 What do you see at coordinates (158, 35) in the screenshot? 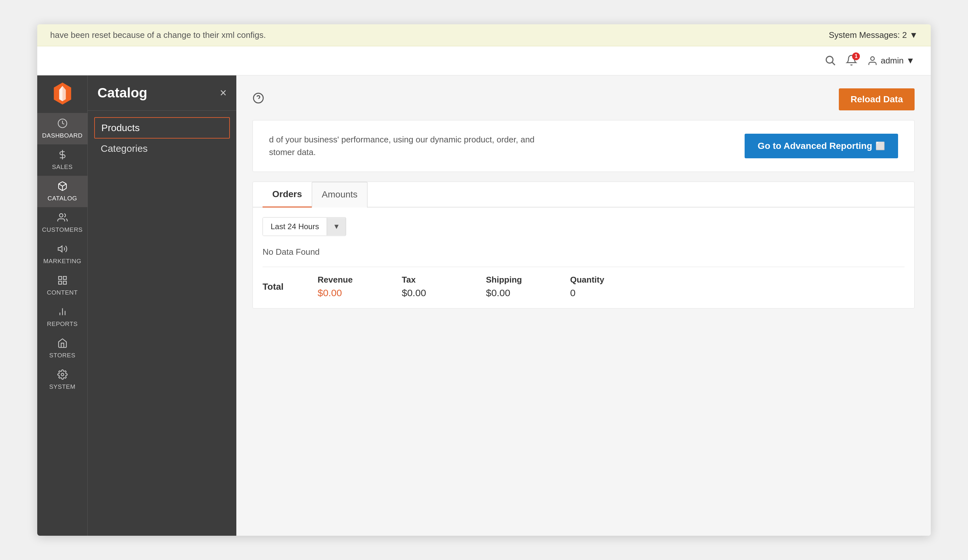
I see `system-banner-text: have been reset because of a change to t…` at bounding box center [158, 35].